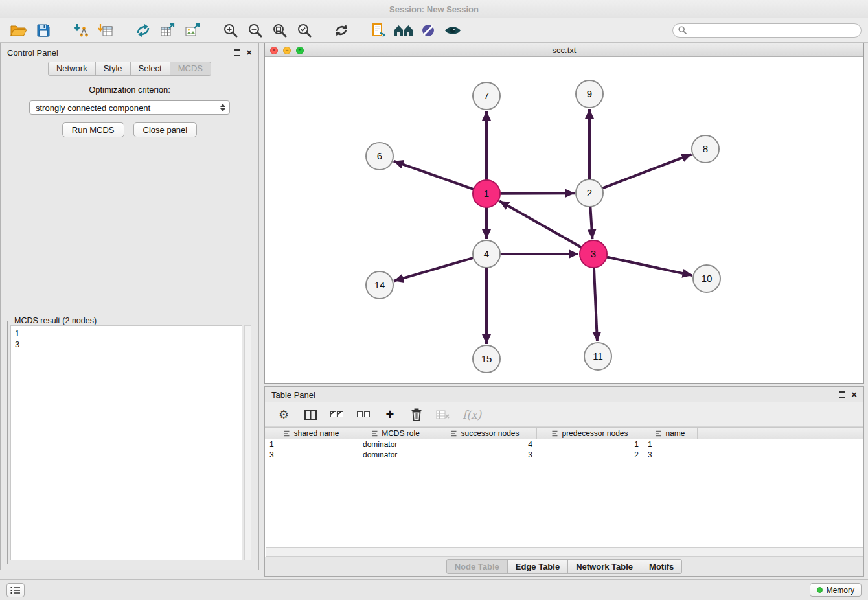 The width and height of the screenshot is (868, 600). Describe the element at coordinates (249, 52) in the screenshot. I see `close-panel-icon: ×` at that location.